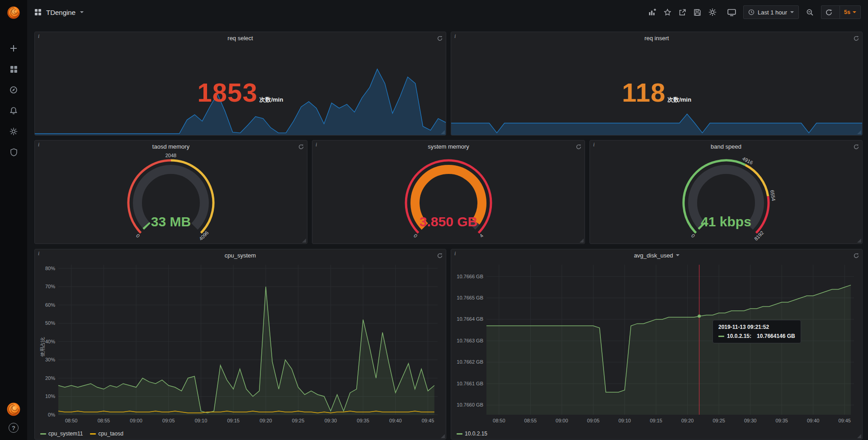 The height and width of the screenshot is (440, 868). Describe the element at coordinates (667, 13) in the screenshot. I see `star-icon` at that location.